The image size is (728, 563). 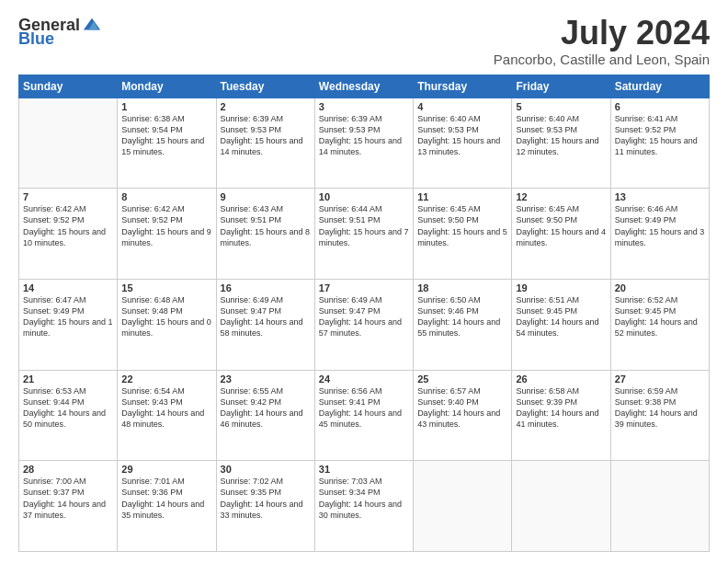 I want to click on sunrise-text: Sunrise: 6:56 AM, so click(x=351, y=391).